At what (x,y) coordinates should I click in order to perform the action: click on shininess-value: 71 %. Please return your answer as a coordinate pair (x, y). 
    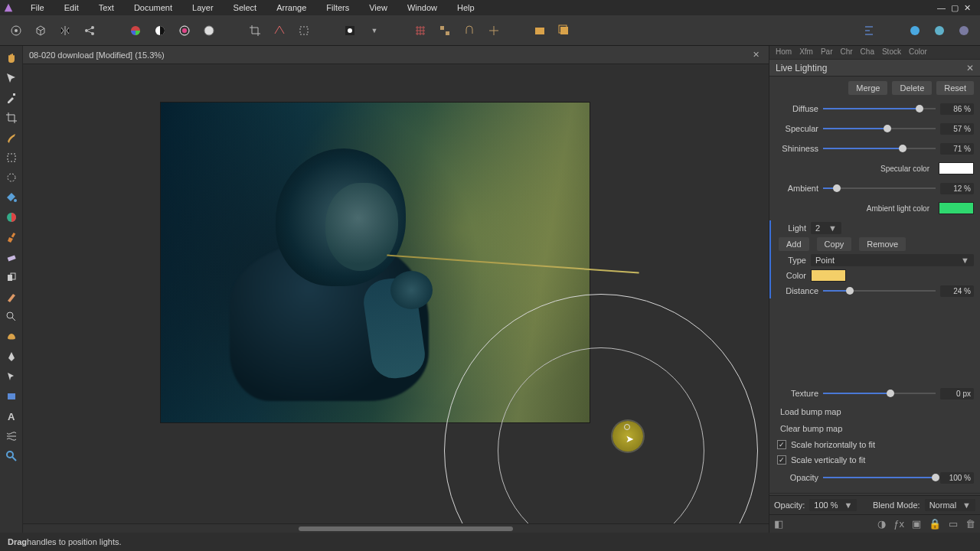
    Looking at the image, I should click on (957, 148).